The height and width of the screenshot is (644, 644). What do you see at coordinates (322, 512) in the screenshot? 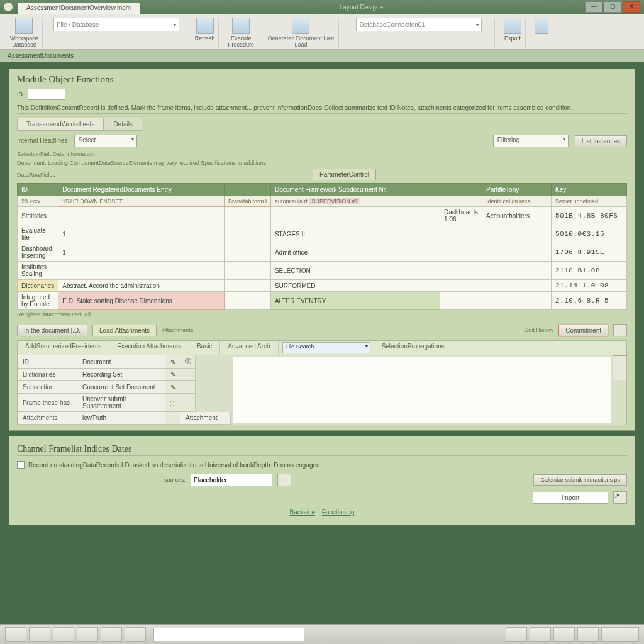
I see `footer-links: Backside Functioning` at bounding box center [322, 512].